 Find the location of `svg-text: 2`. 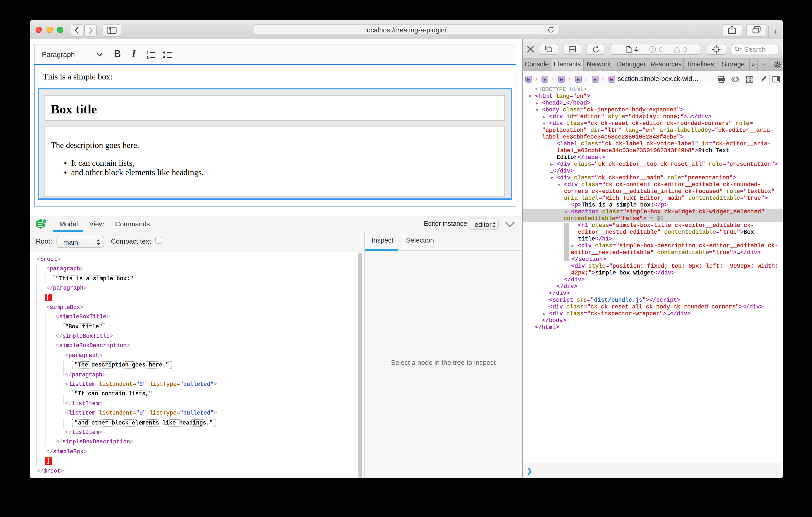

svg-text: 2 is located at coordinates (148, 57).